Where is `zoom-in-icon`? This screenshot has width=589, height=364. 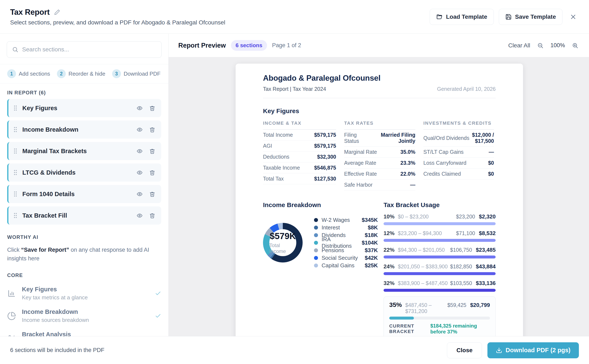
zoom-in-icon is located at coordinates (575, 46).